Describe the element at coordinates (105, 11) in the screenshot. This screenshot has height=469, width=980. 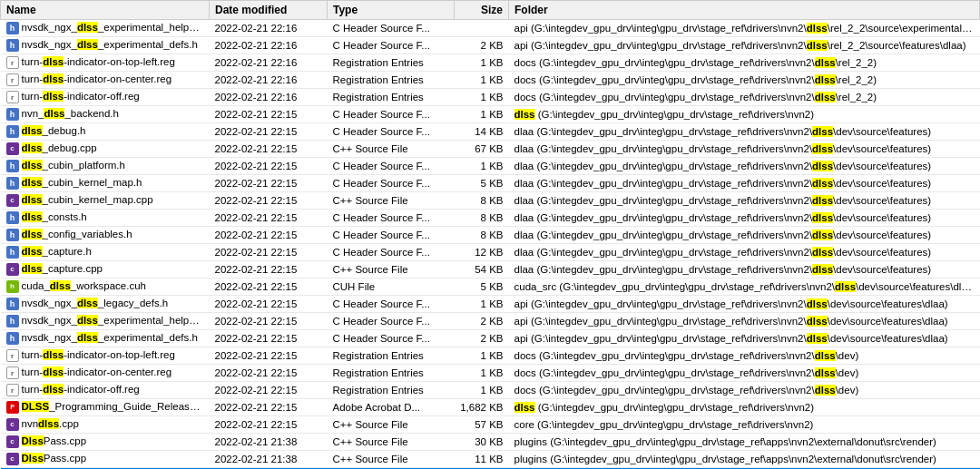
I see `col-header-name: Name` at that location.